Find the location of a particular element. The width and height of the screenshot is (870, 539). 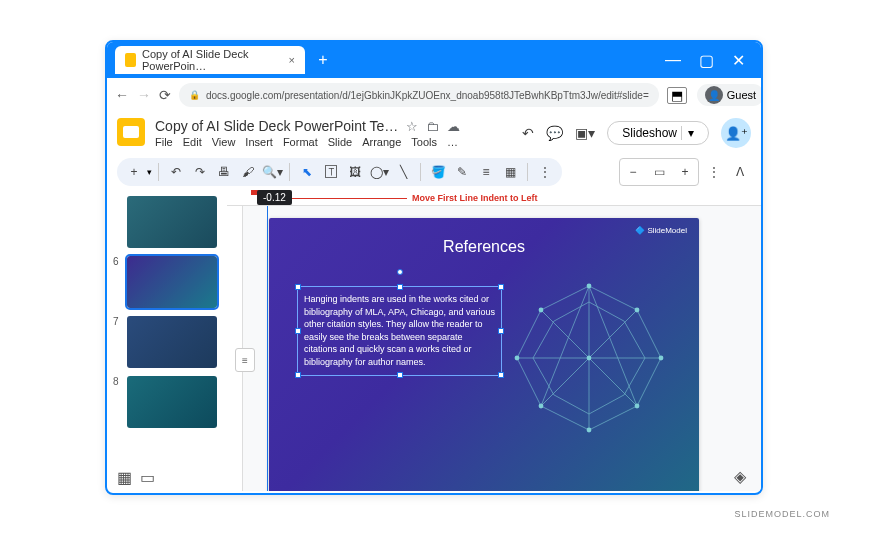

menu-slide: Slide is located at coordinates (340, 142).